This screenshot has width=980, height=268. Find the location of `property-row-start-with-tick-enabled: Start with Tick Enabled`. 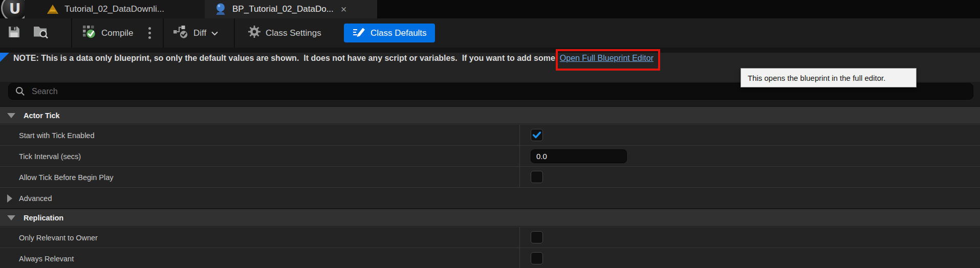

property-row-start-with-tick-enabled: Start with Tick Enabled is located at coordinates (490, 135).